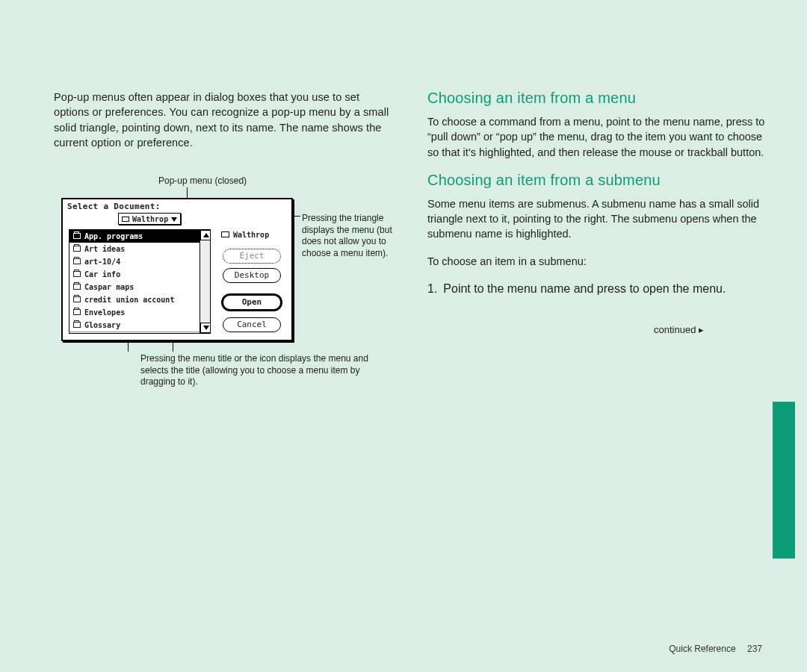 The width and height of the screenshot is (807, 672). I want to click on heading-choose-submenu: Choosing an item from a submenu, so click(599, 181).